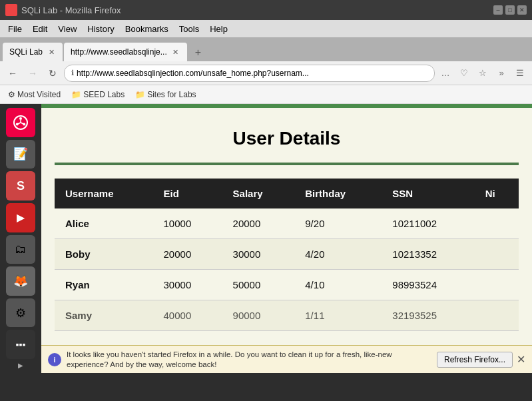  What do you see at coordinates (249, 73) in the screenshot?
I see `address-bar: ℹ` at bounding box center [249, 73].